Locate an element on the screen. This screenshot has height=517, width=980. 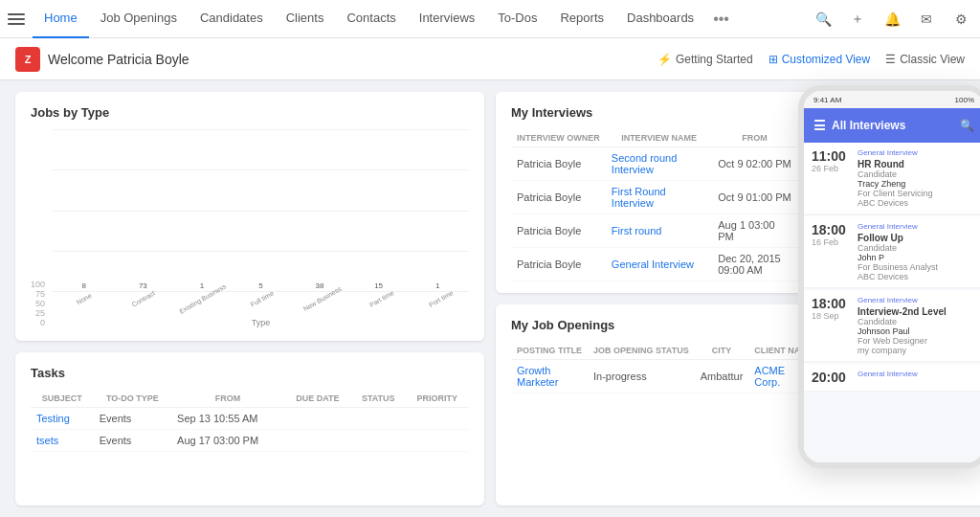
search-icon: 🔍 is located at coordinates (823, 19).